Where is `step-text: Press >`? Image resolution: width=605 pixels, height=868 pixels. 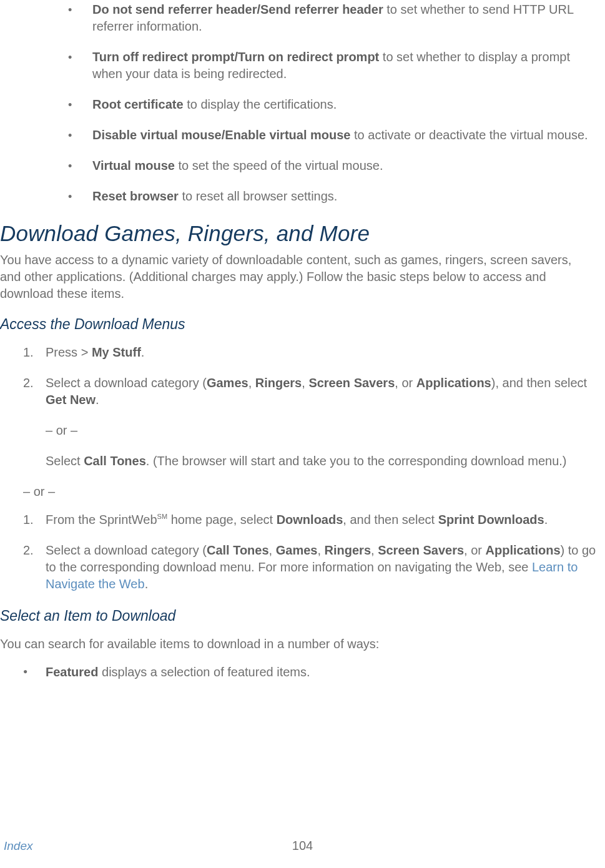
step-text: Press > is located at coordinates (69, 352).